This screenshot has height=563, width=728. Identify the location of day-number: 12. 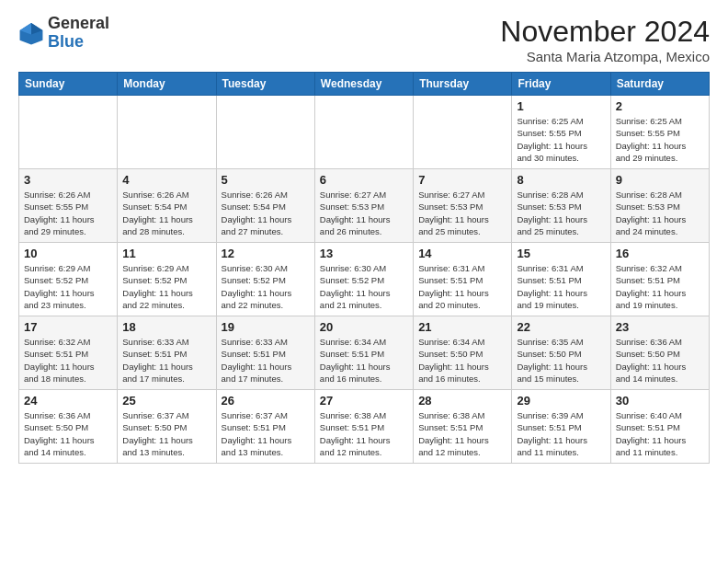
(266, 254).